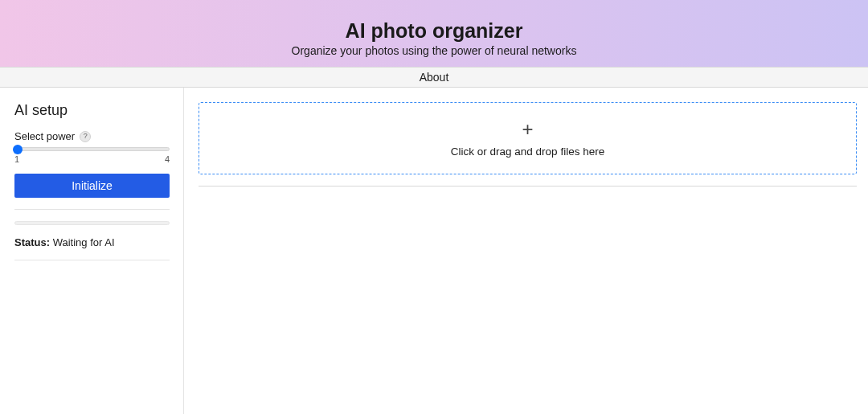 The image size is (868, 414). I want to click on dropzone-text: Click or drag and drop files here, so click(527, 151).